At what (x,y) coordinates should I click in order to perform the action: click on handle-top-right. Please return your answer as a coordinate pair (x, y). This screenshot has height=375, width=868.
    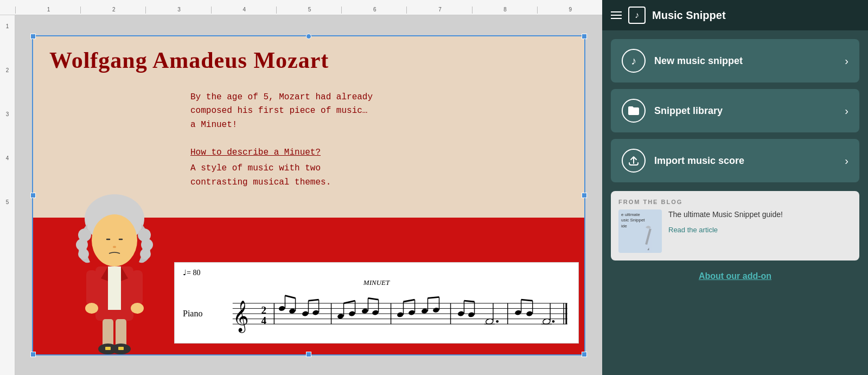
    Looking at the image, I should click on (584, 36).